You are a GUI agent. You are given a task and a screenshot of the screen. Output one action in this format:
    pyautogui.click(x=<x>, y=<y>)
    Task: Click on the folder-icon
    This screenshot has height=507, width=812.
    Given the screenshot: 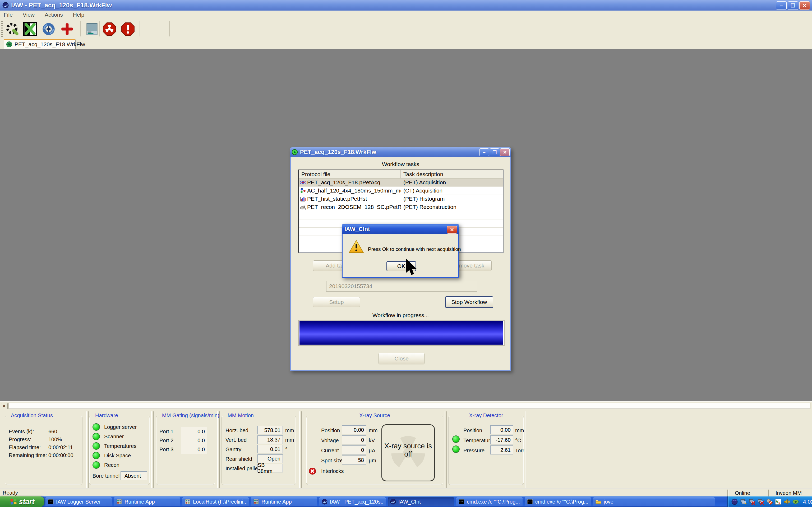 What is the action you would take?
    pyautogui.click(x=599, y=502)
    